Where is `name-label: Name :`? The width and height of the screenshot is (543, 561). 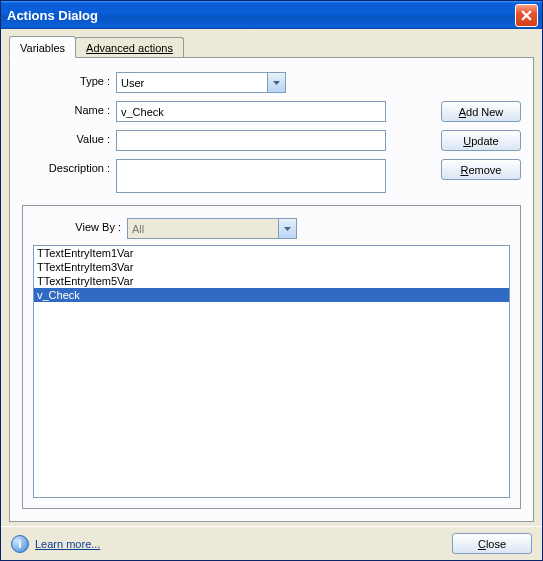
name-label: Name : is located at coordinates (69, 108).